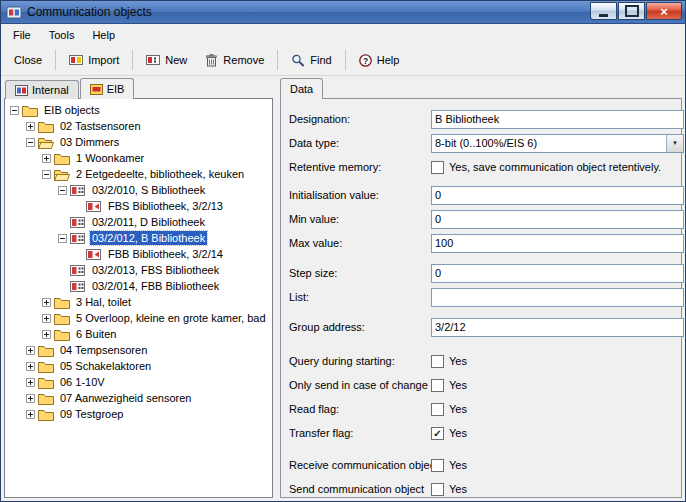  Describe the element at coordinates (100, 126) in the screenshot. I see `tree-item-label: 02 Tastsensoren` at that location.